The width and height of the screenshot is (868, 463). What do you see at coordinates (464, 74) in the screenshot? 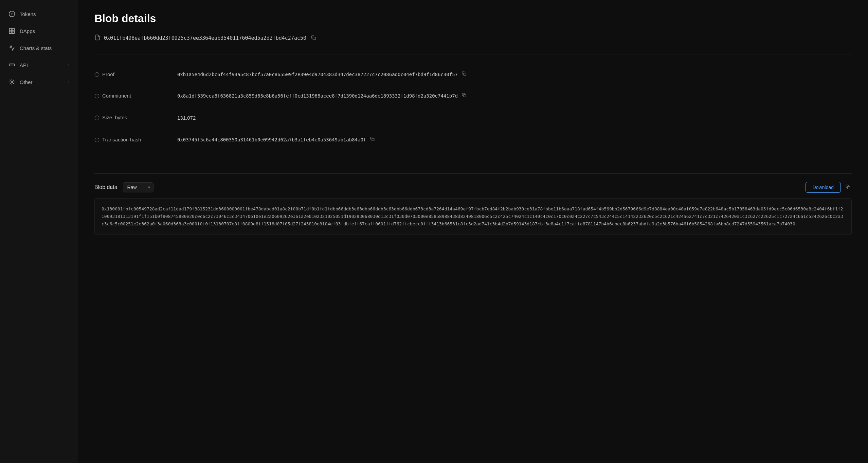
I see `proof-copy-button` at bounding box center [464, 74].